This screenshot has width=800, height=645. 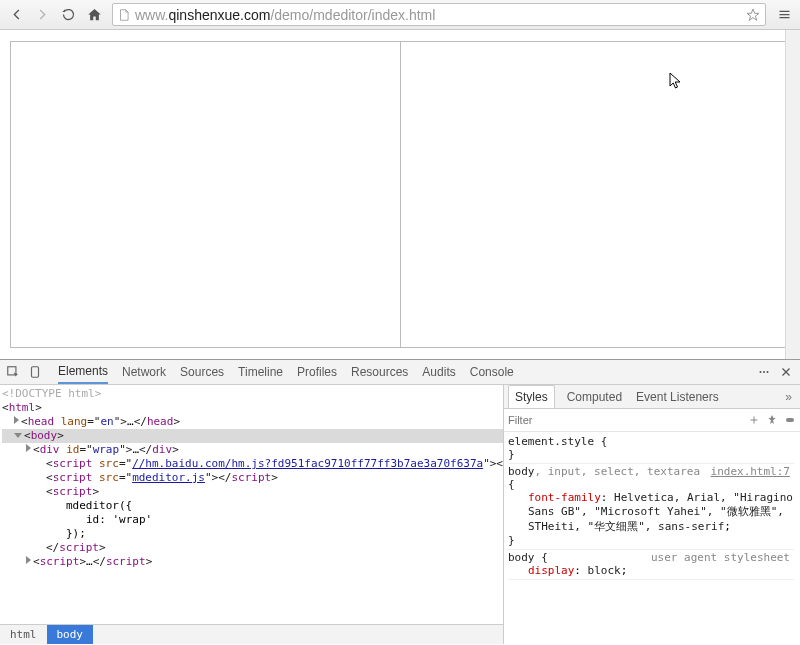 I want to click on home-button, so click(x=94, y=15).